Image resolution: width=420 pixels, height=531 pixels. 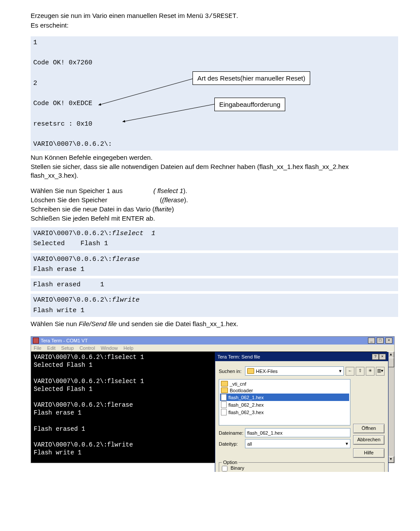 What do you see at coordinates (213, 348) in the screenshot?
I see `menu-bar: File Edit Setup Control Window Help` at bounding box center [213, 348].